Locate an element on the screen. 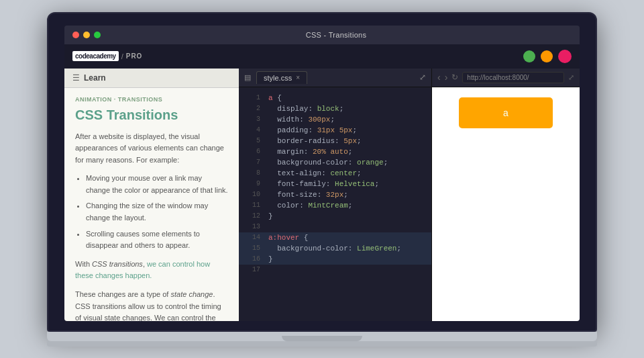 This screenshot has height=358, width=644. line-number: 14 is located at coordinates (252, 238).